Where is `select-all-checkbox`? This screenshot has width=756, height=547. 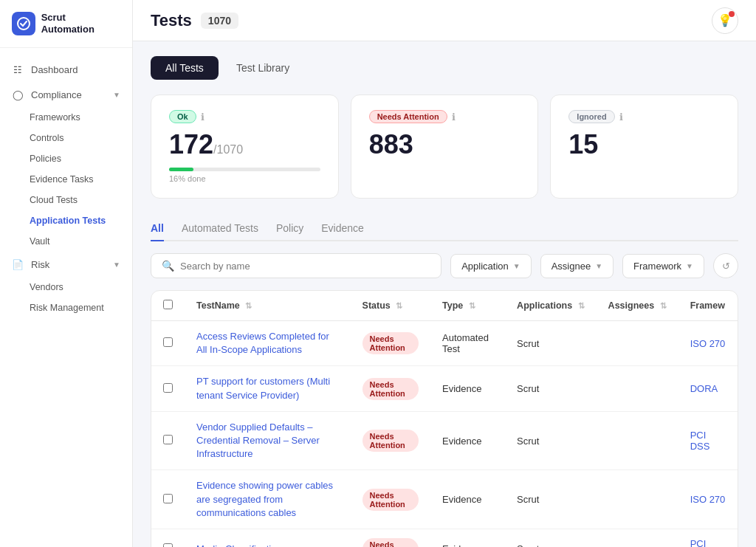
select-all-checkbox is located at coordinates (168, 304).